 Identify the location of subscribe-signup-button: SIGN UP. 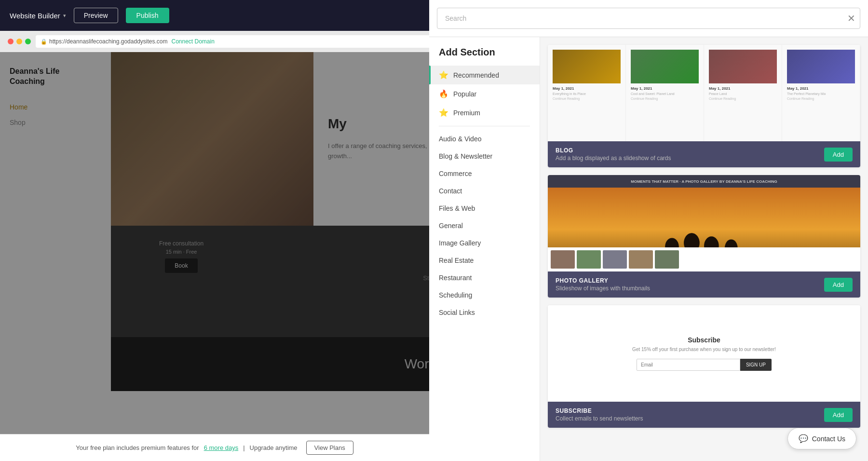
(756, 365).